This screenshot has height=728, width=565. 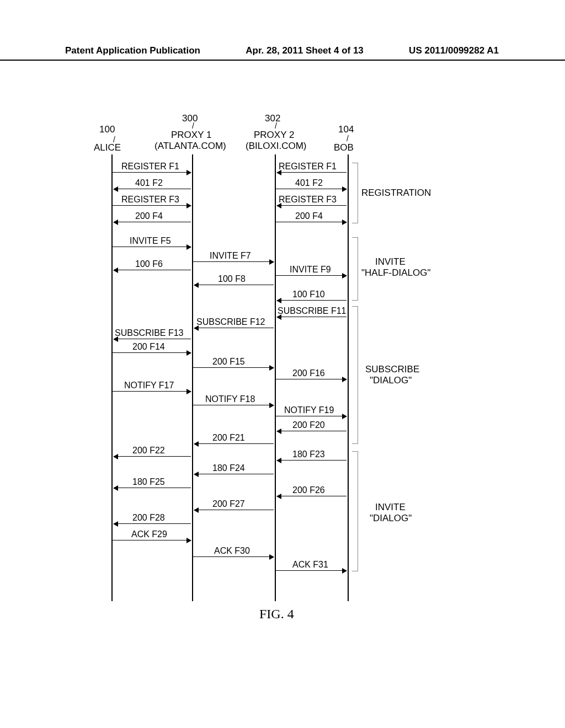 What do you see at coordinates (391, 381) in the screenshot?
I see `phase-subscribe-b: "DIALOG"` at bounding box center [391, 381].